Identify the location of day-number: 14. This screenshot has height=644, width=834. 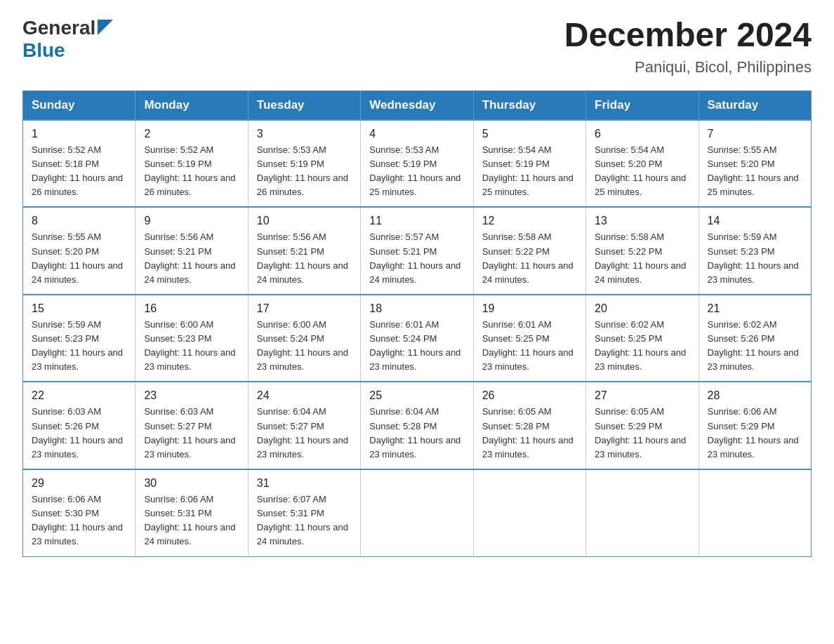
(755, 221).